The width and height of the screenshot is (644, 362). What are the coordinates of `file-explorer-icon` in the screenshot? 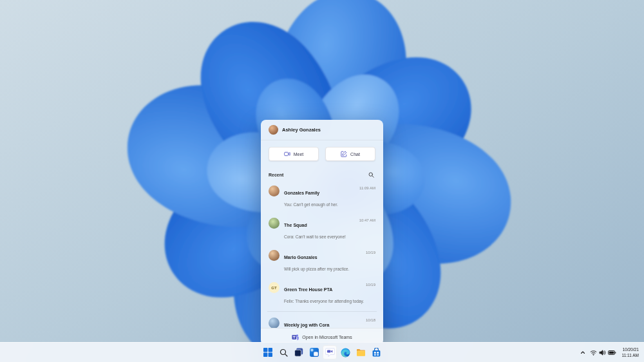 It's located at (361, 353).